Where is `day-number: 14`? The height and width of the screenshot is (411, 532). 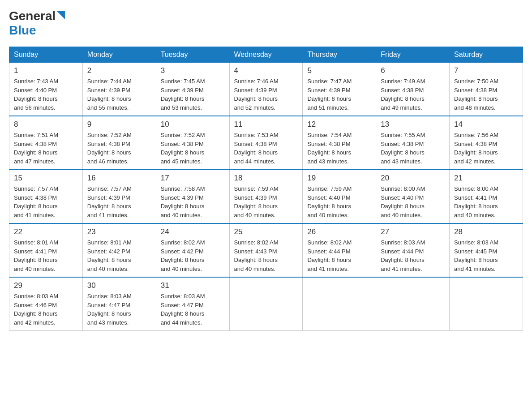 day-number: 14 is located at coordinates (486, 124).